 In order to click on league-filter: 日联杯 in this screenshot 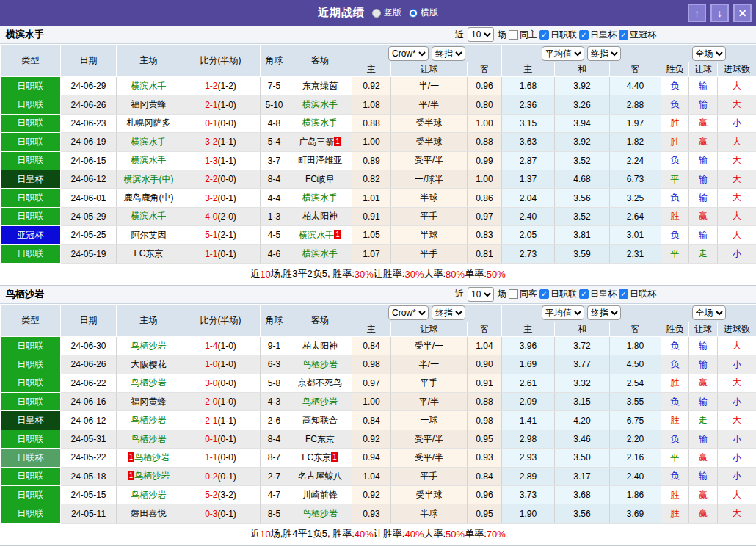, I will do `click(637, 294)`.